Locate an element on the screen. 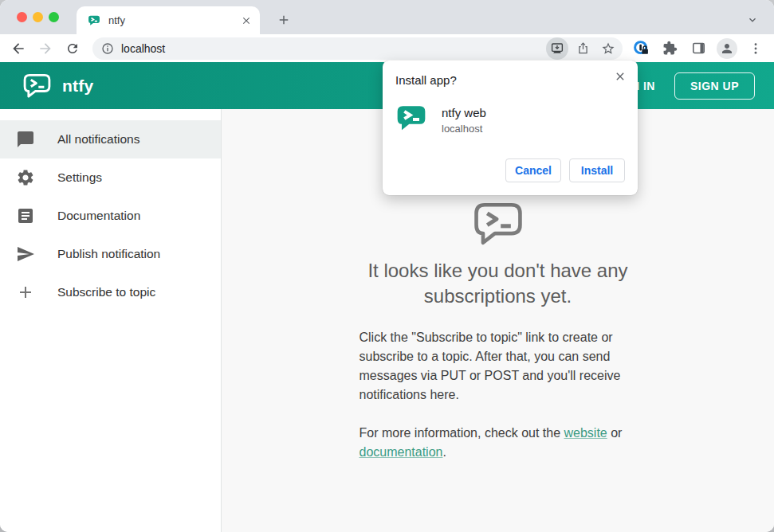 This screenshot has width=774, height=532. url-text: localhost is located at coordinates (143, 49).